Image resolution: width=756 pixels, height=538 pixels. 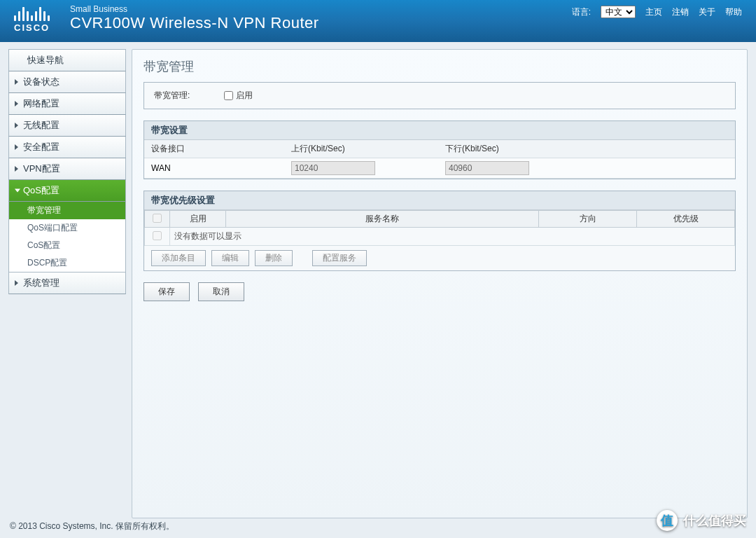 I want to click on lang-label: 语言:, so click(x=581, y=13).